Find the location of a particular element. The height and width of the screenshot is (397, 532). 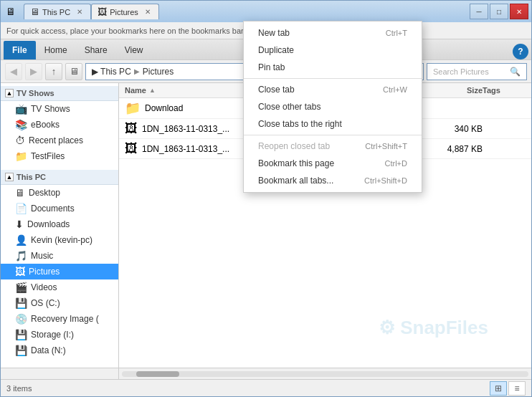

search-placeholder: Search Pictures is located at coordinates (461, 72).